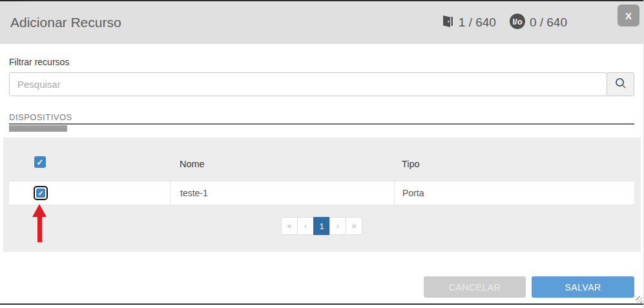  Describe the element at coordinates (338, 226) in the screenshot. I see `pagination-next-button: ›` at that location.